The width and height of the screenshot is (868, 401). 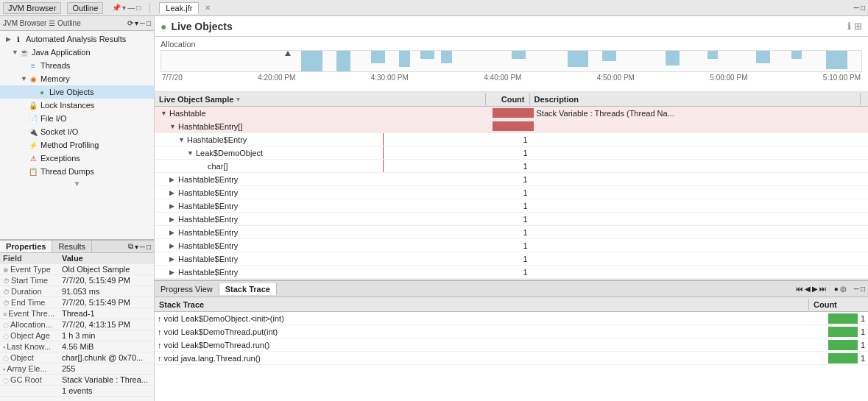 I want to click on stack-trace-row: ↑ void Leak$DemoThread.put(int) 1, so click(x=511, y=332).